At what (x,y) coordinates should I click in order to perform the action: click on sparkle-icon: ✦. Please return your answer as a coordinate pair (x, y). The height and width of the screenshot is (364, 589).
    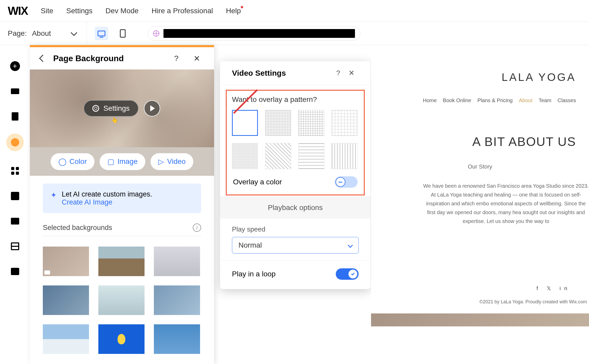
    Looking at the image, I should click on (53, 199).